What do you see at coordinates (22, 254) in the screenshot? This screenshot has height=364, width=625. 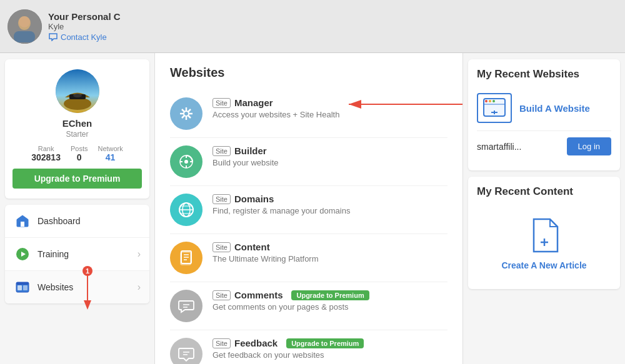 I see `training-icon` at bounding box center [22, 254].